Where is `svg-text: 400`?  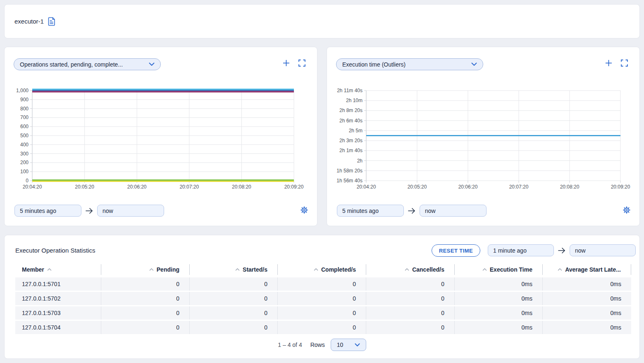
svg-text: 400 is located at coordinates (24, 145).